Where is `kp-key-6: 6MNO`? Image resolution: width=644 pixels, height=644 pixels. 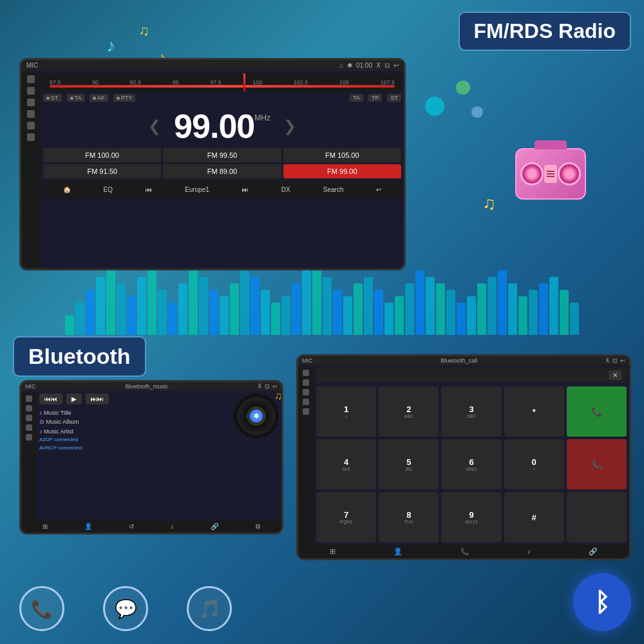 kp-key-6: 6MNO is located at coordinates (471, 464).